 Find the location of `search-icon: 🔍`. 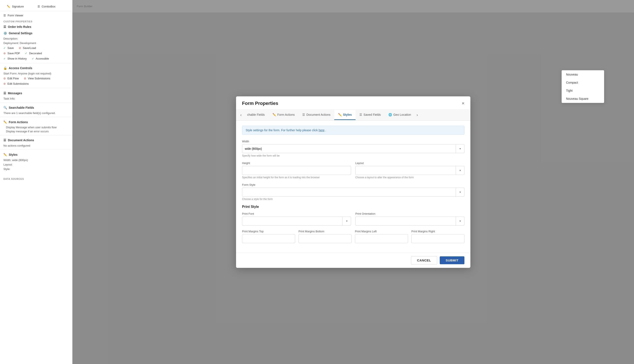

search-icon: 🔍 is located at coordinates (5, 108).